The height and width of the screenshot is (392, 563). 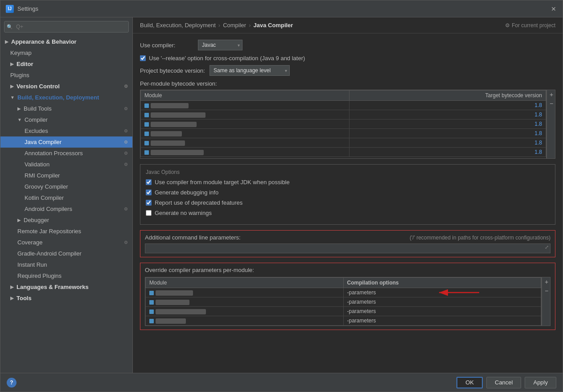 What do you see at coordinates (348, 213) in the screenshot?
I see `check4-row: Generate no warnings` at bounding box center [348, 213].